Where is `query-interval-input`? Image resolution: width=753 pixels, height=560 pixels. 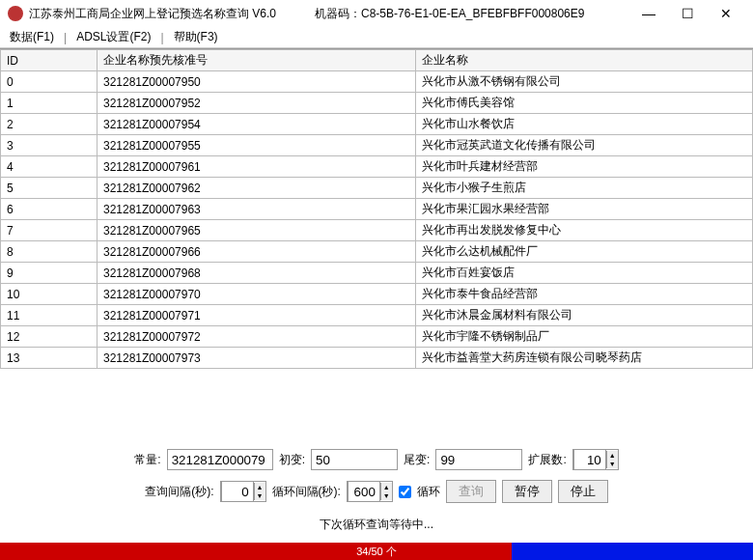 query-interval-input is located at coordinates (237, 491).